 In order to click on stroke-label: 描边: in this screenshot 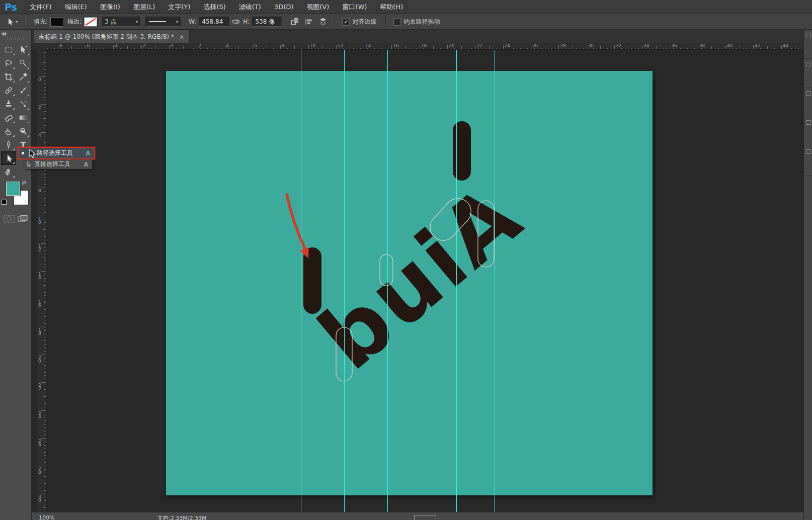, I will do `click(74, 22)`.